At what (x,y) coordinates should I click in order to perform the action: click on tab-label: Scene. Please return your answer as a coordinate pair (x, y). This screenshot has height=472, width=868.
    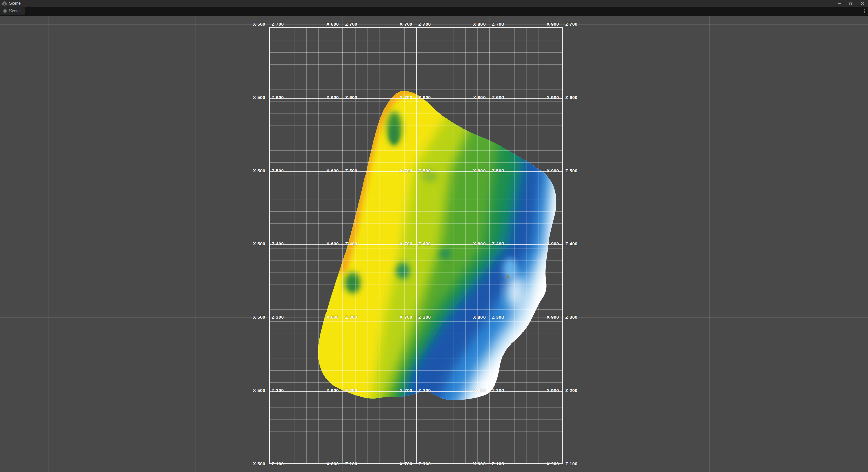
    Looking at the image, I should click on (15, 11).